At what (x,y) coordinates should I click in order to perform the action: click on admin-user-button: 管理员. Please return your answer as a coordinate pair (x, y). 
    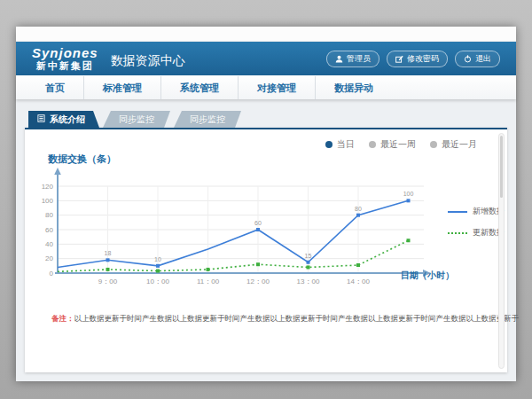
    Looking at the image, I should click on (353, 59).